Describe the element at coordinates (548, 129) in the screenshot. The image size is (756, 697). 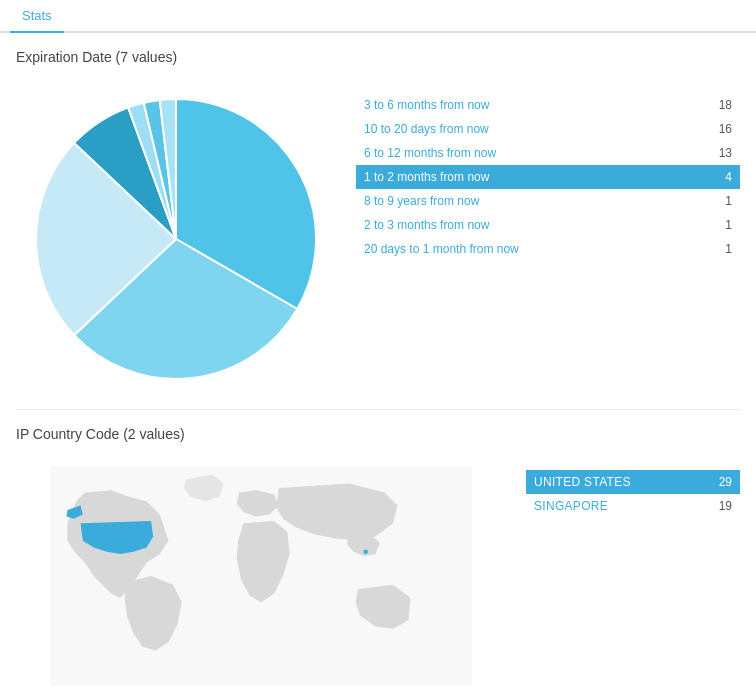
I see `legend-row-1: 10 to 20 days from now16` at that location.